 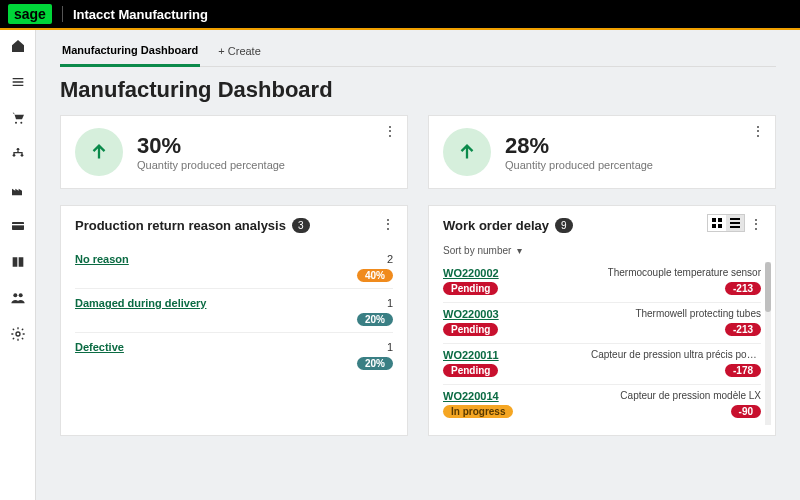 What do you see at coordinates (602, 405) in the screenshot?
I see `workorder-row: WO220014Capteur de pression modèle LXIn …` at bounding box center [602, 405].